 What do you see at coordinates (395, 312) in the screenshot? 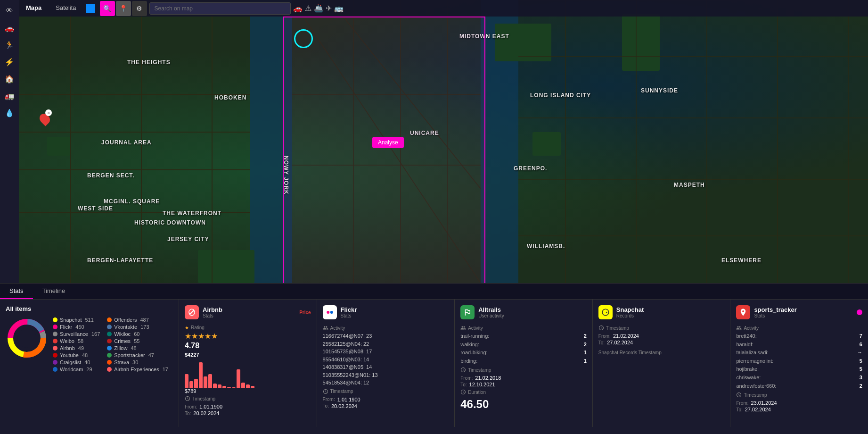
I see `flickr-title-group: Flickr Stats` at bounding box center [395, 312].